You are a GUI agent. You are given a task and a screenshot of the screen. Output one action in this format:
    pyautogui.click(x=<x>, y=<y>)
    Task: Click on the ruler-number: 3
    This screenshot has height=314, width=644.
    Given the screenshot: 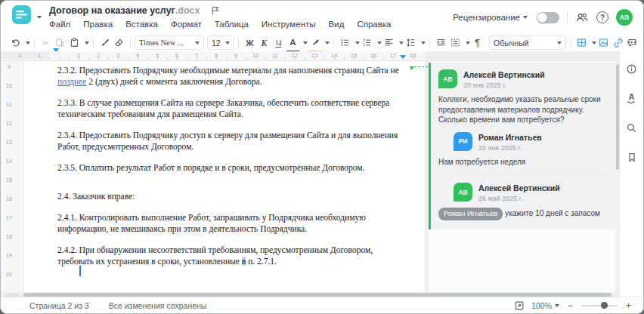 What is the action you would take?
    pyautogui.click(x=118, y=56)
    